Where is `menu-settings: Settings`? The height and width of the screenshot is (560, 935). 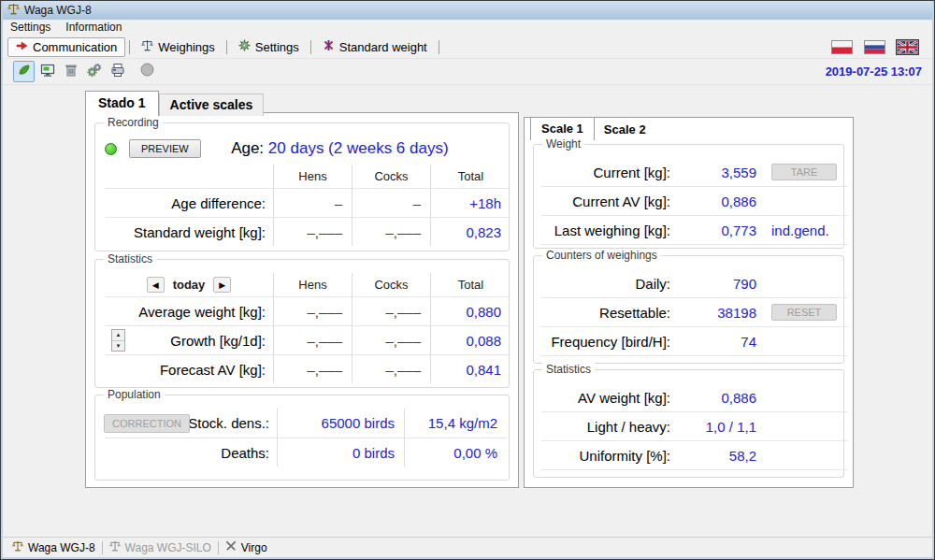
menu-settings: Settings is located at coordinates (30, 28).